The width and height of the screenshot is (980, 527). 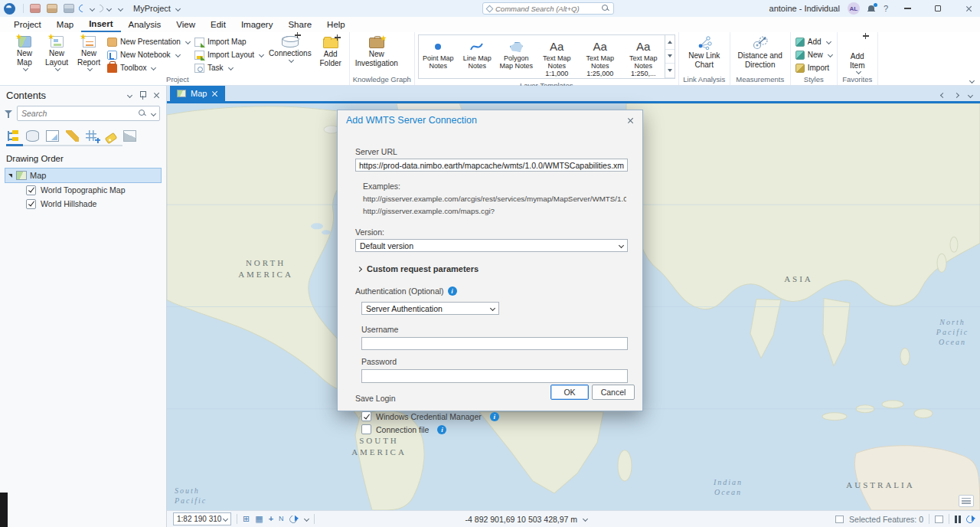 What do you see at coordinates (229, 41) in the screenshot?
I see `import-map-button: Import Map` at bounding box center [229, 41].